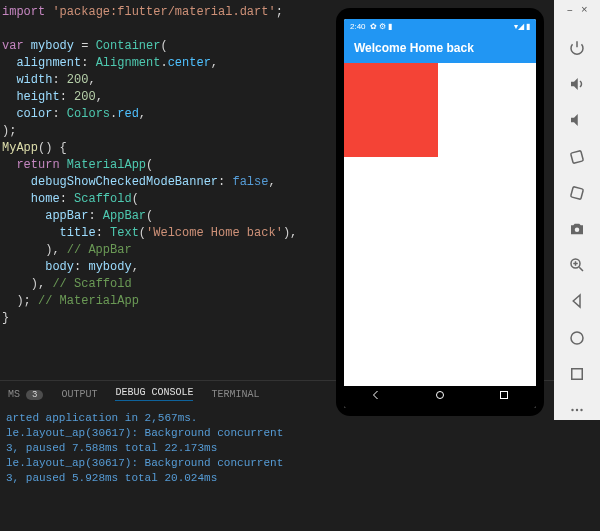  I want to click on prop-appbar: appBar, so click(66, 216).